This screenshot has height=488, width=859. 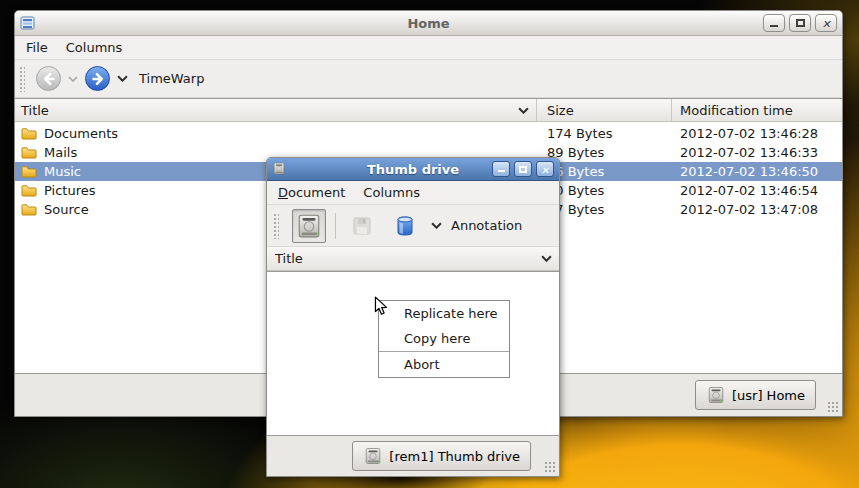 What do you see at coordinates (48, 78) in the screenshot?
I see `back-button` at bounding box center [48, 78].